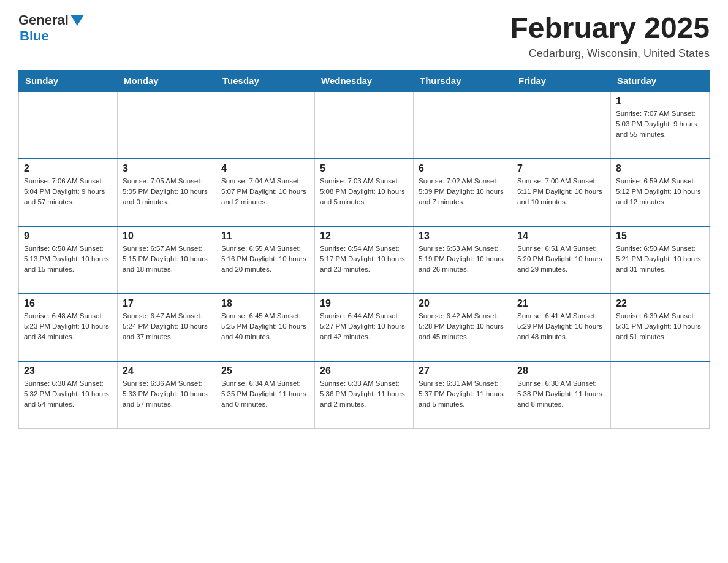  I want to click on day-number: 10, so click(167, 236).